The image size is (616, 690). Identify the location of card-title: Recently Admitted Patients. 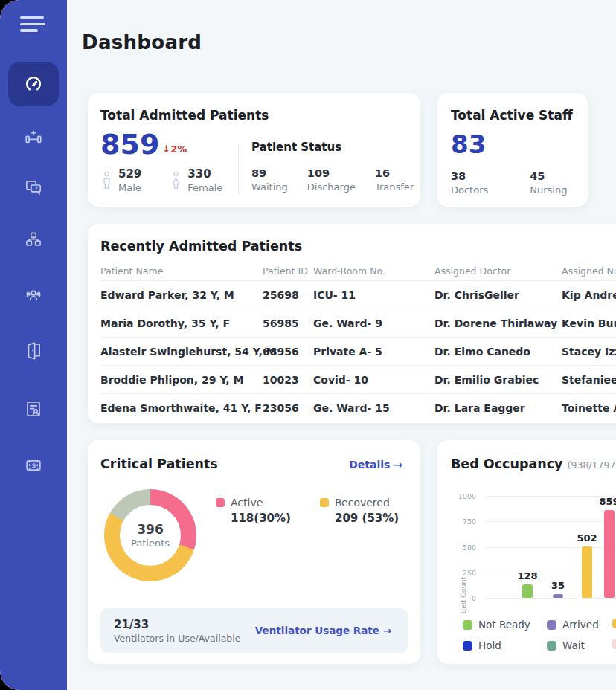
(201, 246).